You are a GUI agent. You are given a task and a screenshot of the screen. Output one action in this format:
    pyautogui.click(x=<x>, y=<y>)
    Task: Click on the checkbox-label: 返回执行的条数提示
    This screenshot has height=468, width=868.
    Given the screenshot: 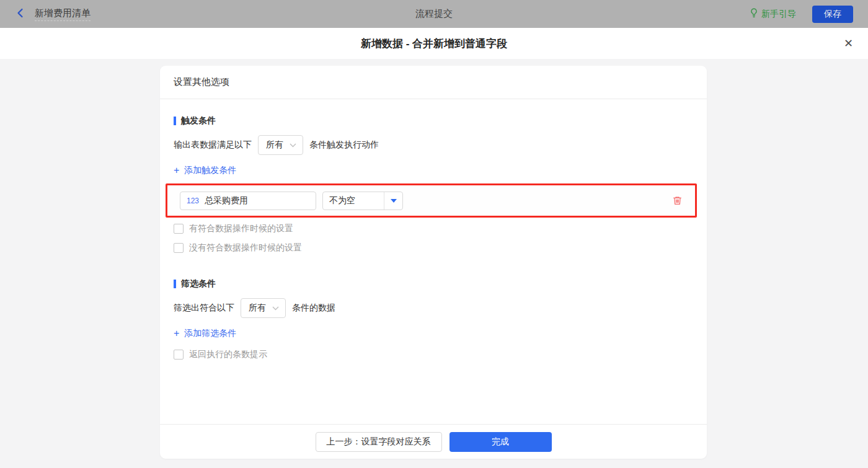 What is the action you would take?
    pyautogui.click(x=228, y=355)
    